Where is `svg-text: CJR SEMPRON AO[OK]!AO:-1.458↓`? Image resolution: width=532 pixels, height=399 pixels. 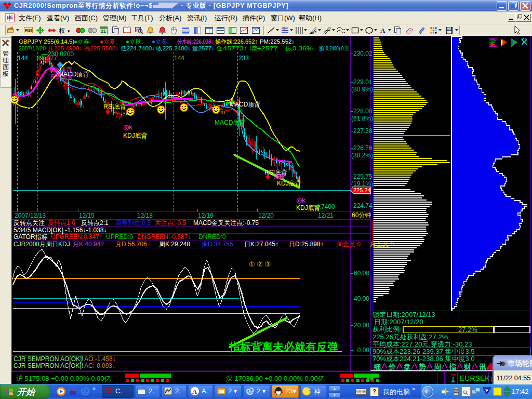
svg-text: CJR SEMPRON AO[OK]!AO:-1.458↓ is located at coordinates (64, 359).